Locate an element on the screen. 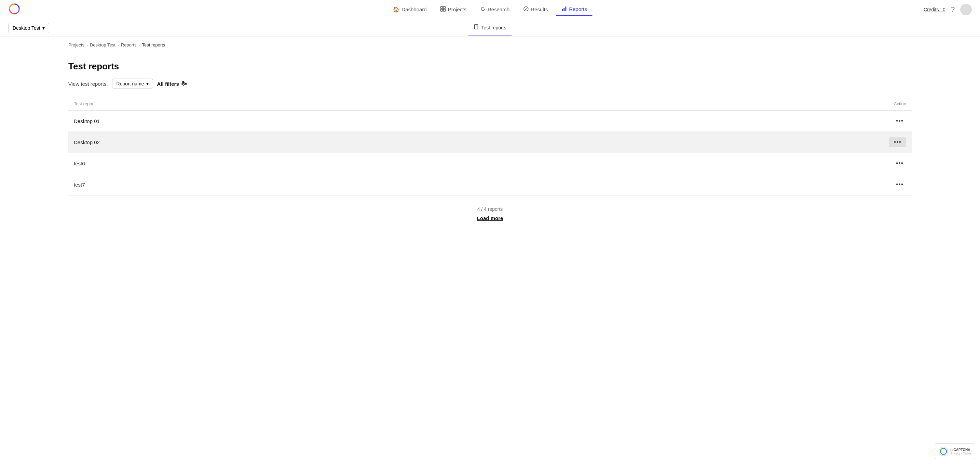 The image size is (980, 464). nav-research-label: Research is located at coordinates (498, 9).